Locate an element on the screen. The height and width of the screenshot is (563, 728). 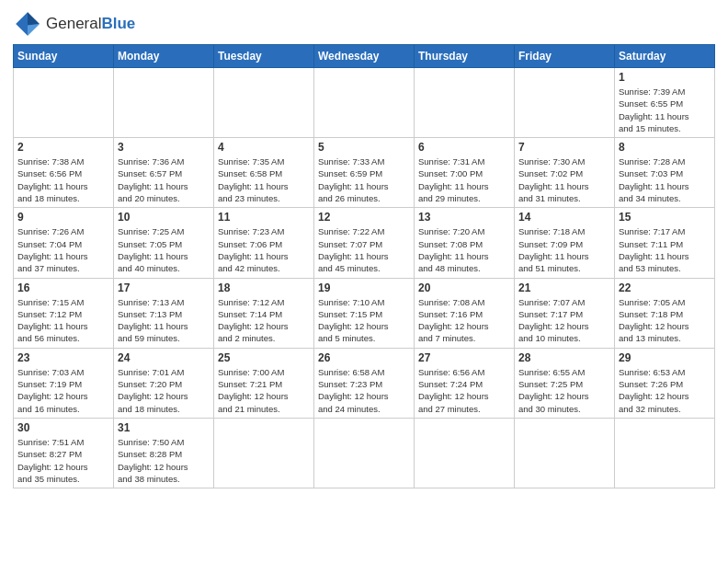
day-info: Sunrise: 7:28 AM Sunset: 7:03 PM Dayligh… is located at coordinates (665, 180).